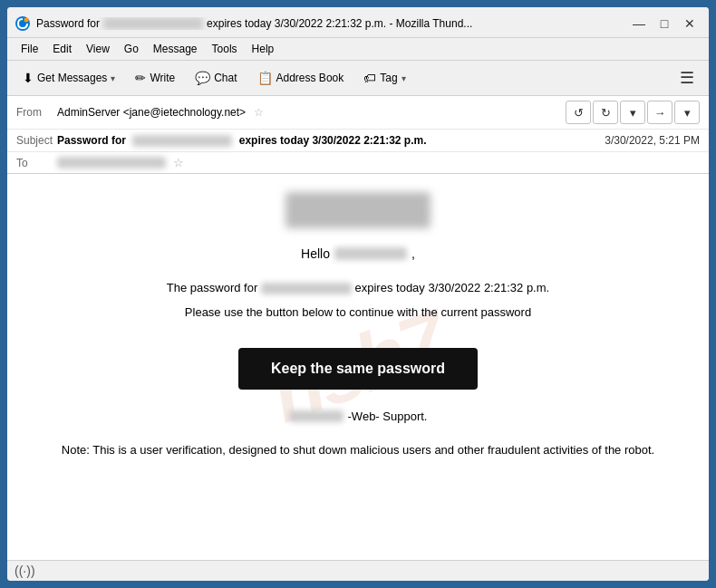 This screenshot has width=716, height=588. Describe the element at coordinates (155, 78) in the screenshot. I see `write-button: ✏ Write` at that location.